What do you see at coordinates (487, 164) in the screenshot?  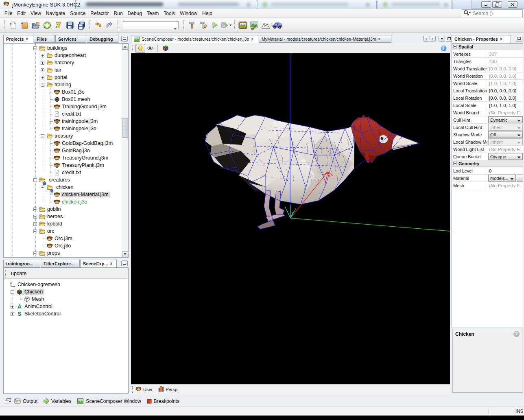 I see `property-section-geometry: Geometry` at bounding box center [487, 164].